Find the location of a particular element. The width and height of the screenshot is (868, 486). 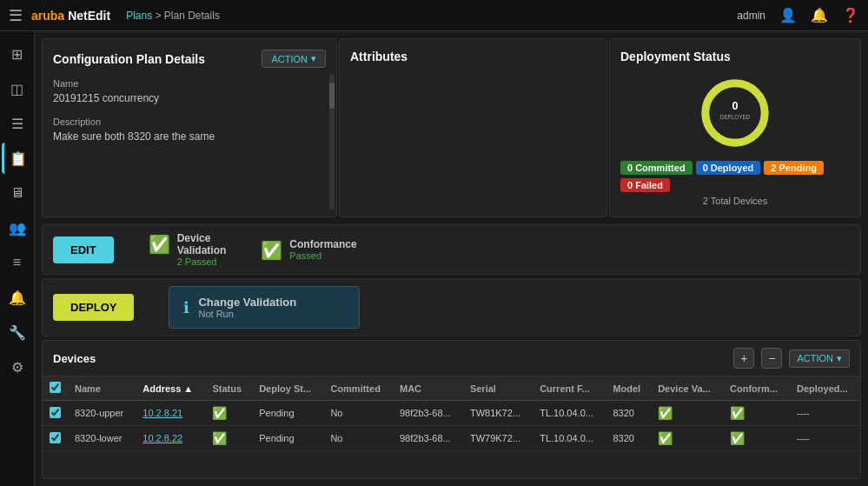

cell-address: 10.2.8.22 is located at coordinates (170, 438).